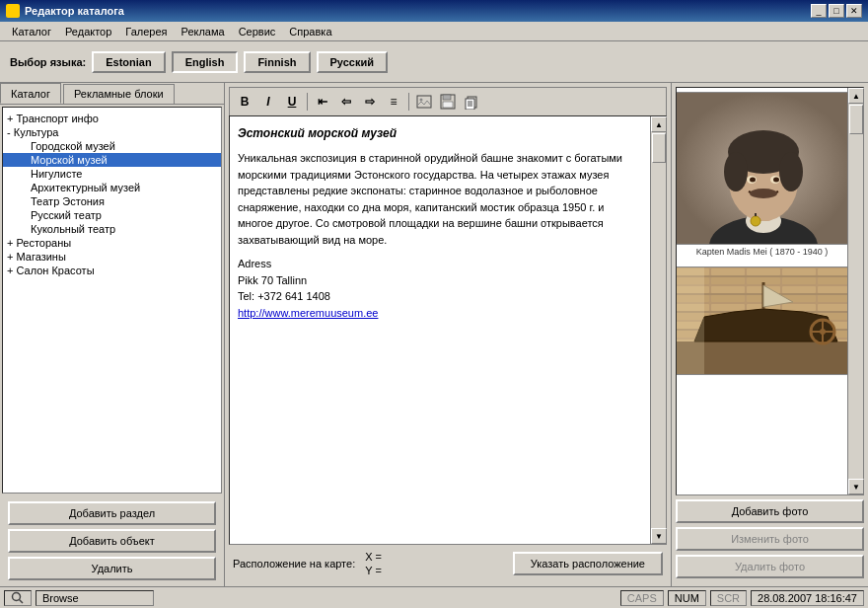 The height and width of the screenshot is (608, 868). Describe the element at coordinates (394, 102) in the screenshot. I see `list-button: ≡` at that location.